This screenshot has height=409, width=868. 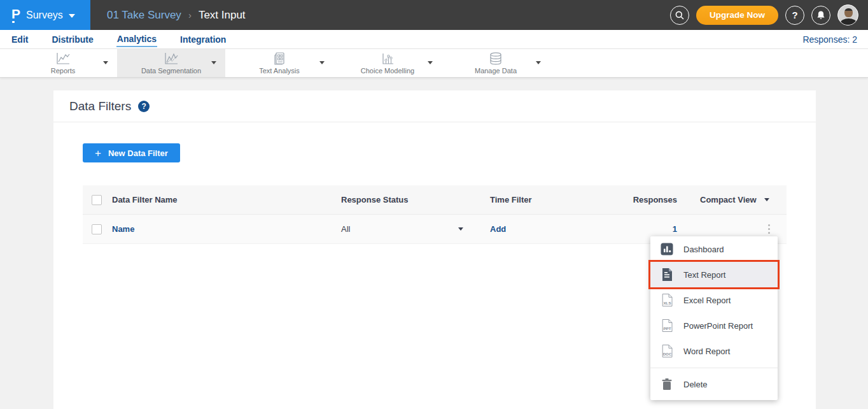 What do you see at coordinates (416, 229) in the screenshot?
I see `response-status-dropdown: All` at bounding box center [416, 229].